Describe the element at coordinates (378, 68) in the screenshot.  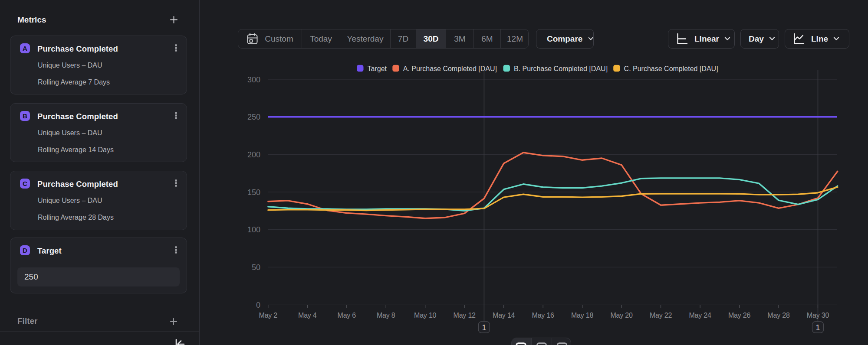
I see `svg-text: Target` at that location.